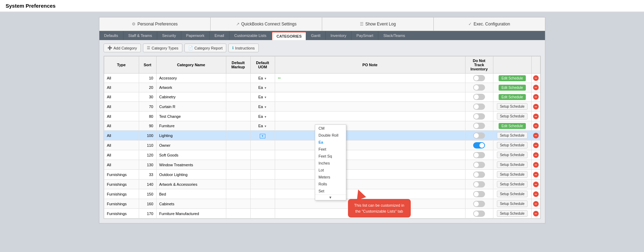  What do you see at coordinates (331, 191) in the screenshot?
I see `dropdown-item-set: Set` at bounding box center [331, 191].